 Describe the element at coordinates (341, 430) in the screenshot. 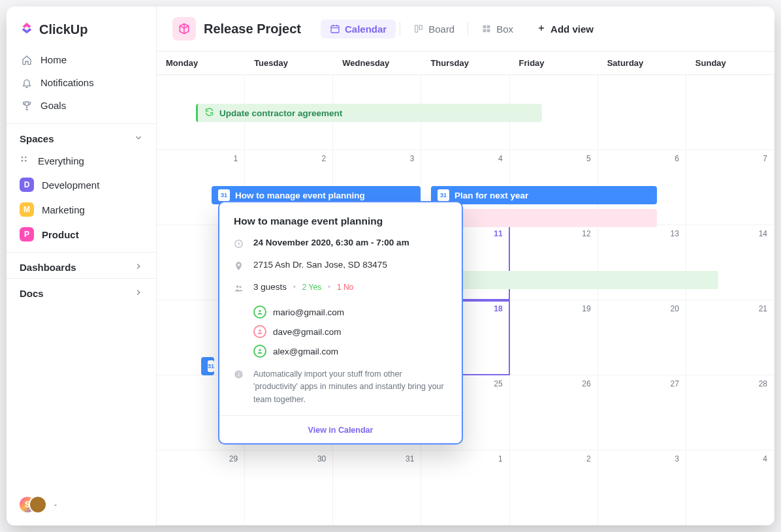

I see `view-in-calendar-link: View in Calendar` at that location.